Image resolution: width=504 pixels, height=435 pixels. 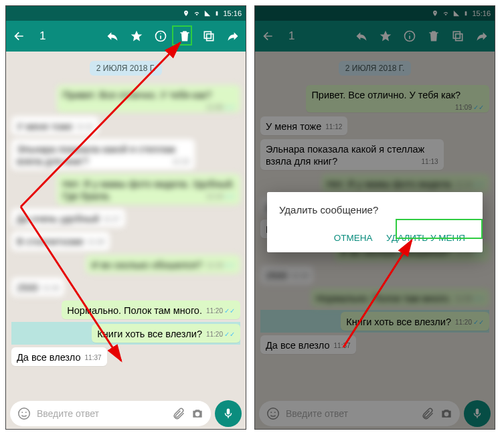 What do you see at coordinates (112, 36) in the screenshot?
I see `reply-icon` at bounding box center [112, 36].